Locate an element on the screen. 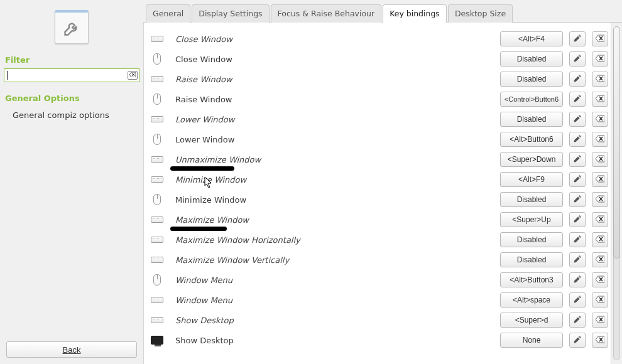  filter-heading: Filter is located at coordinates (72, 60).